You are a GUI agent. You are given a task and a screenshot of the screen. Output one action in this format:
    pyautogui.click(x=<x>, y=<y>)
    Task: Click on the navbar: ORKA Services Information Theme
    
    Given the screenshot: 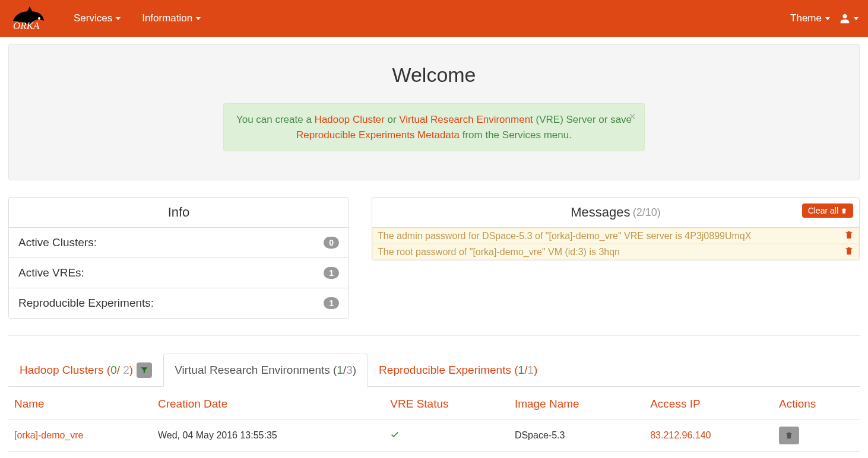 What is the action you would take?
    pyautogui.click(x=434, y=18)
    